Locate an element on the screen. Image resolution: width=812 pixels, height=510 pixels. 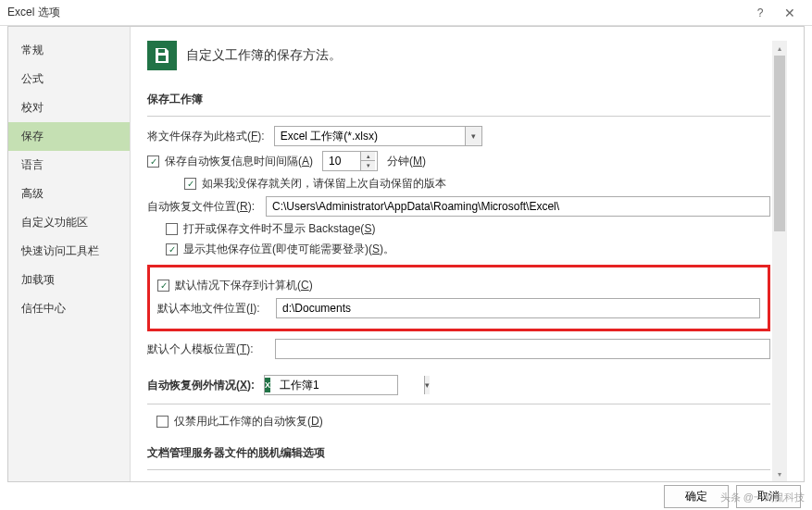
keep-last-checkbox: ✓ is located at coordinates (191, 183).